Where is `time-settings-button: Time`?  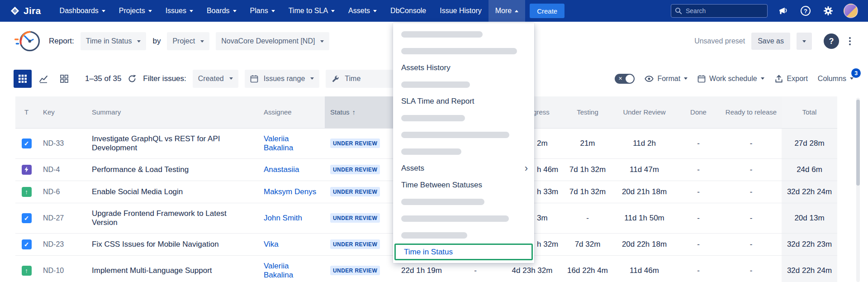 time-settings-button: Time is located at coordinates (360, 79).